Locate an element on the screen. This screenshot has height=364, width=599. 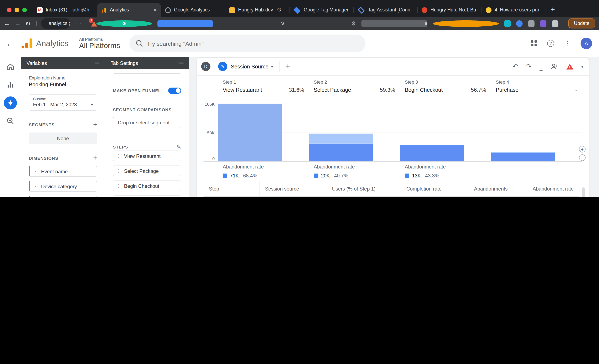
download-icon: ↓ is located at coordinates (541, 67).